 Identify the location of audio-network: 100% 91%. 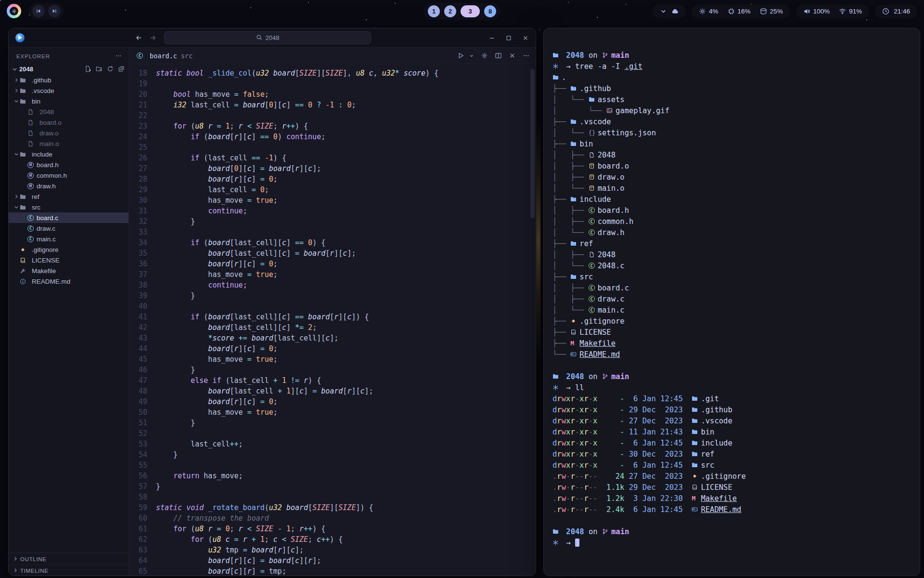
(833, 12).